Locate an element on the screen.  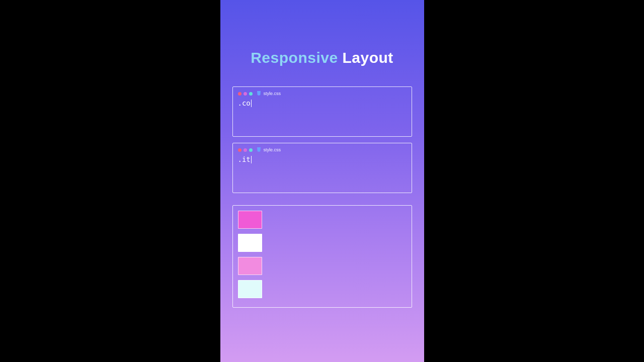
layout-preview-card is located at coordinates (322, 256).